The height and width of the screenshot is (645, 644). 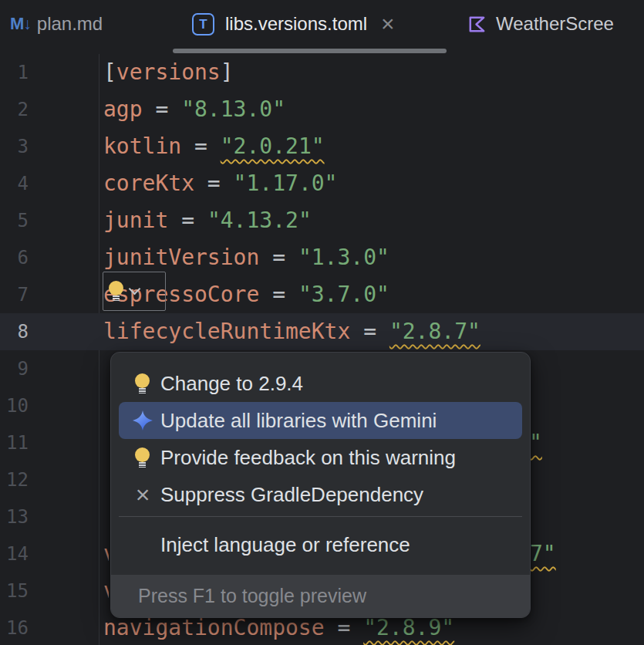 What do you see at coordinates (322, 73) in the screenshot?
I see `code-line: 1[versions]` at bounding box center [322, 73].